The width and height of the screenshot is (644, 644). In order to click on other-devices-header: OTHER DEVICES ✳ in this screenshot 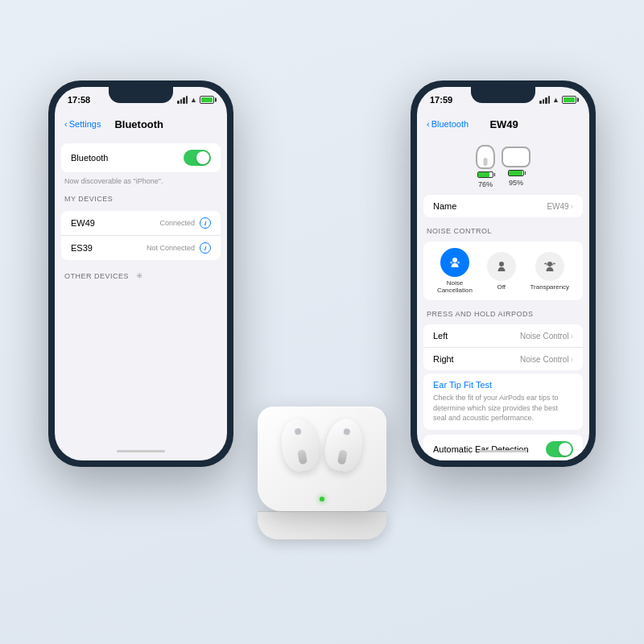, I will do `click(141, 274)`.